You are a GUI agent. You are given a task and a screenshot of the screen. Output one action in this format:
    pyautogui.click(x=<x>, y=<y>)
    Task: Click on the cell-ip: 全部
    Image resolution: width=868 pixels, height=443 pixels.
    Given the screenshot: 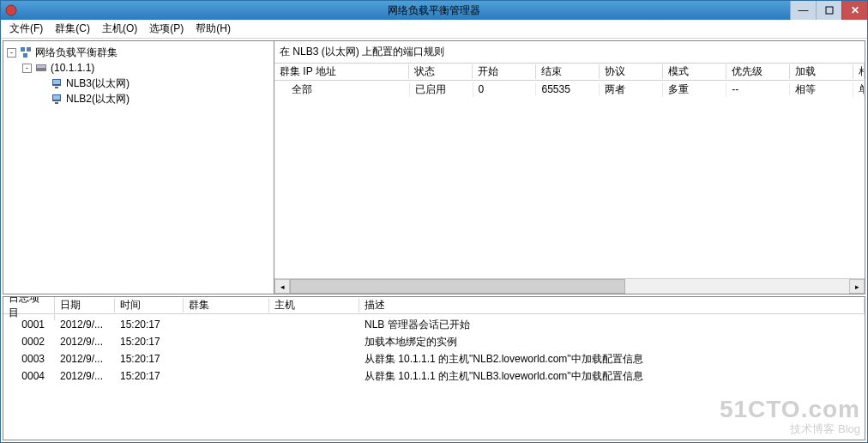 What is the action you would take?
    pyautogui.click(x=342, y=89)
    